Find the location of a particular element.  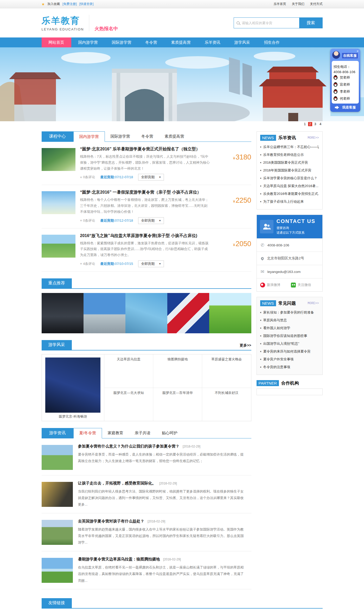

article-tab: 亲子共读 is located at coordinates (143, 433).